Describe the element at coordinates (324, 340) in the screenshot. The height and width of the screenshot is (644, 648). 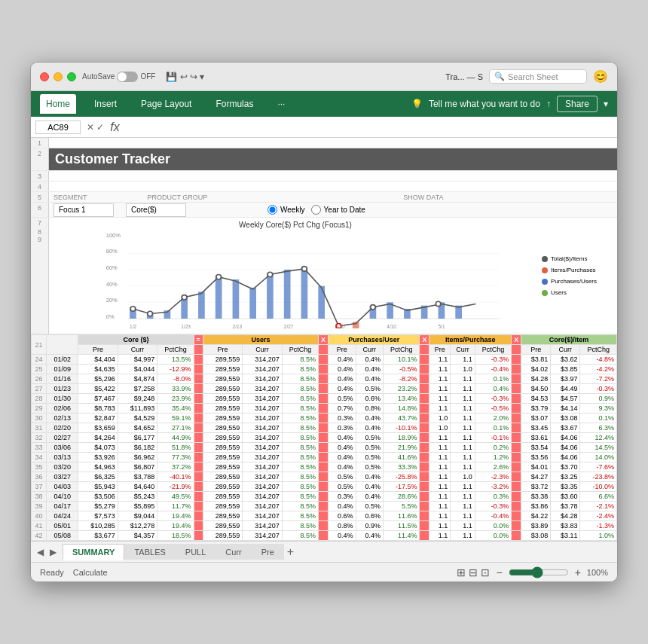
I see `x-divider-2: X` at that location.